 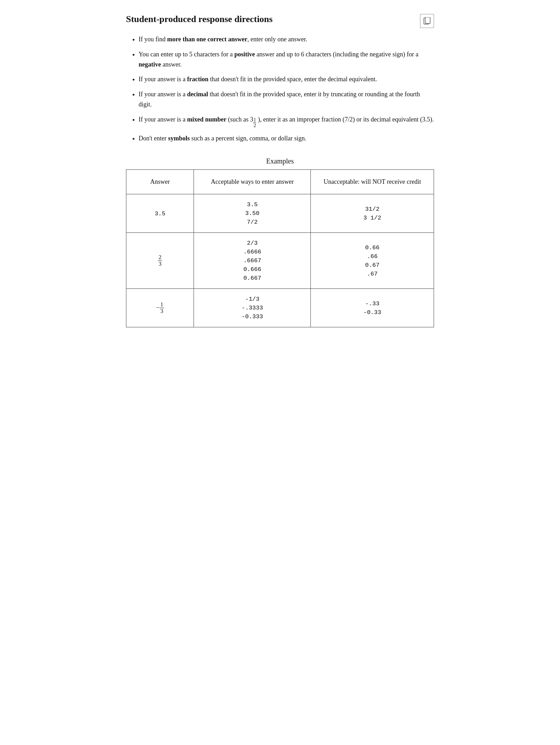 I want to click on bullet-item-5: If your answer is a mixed number (such a…, so click(x=286, y=121).